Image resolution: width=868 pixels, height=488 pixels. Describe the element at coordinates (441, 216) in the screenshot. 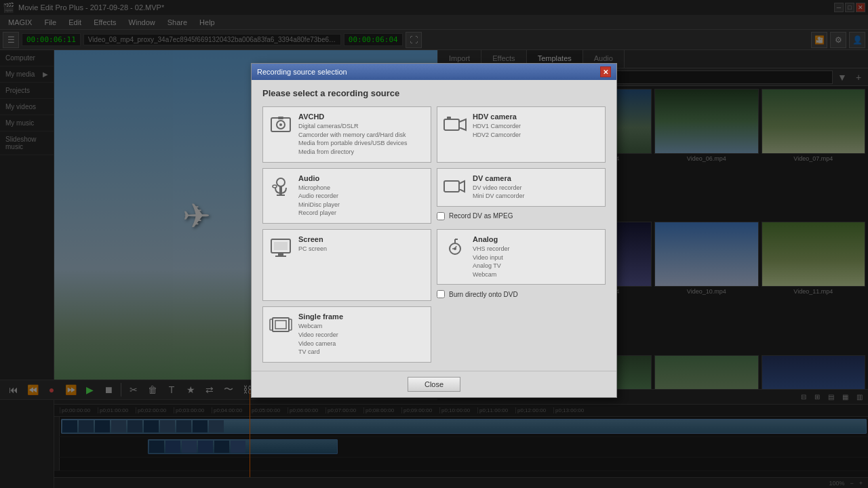

I see `record-dv-checkbox` at that location.